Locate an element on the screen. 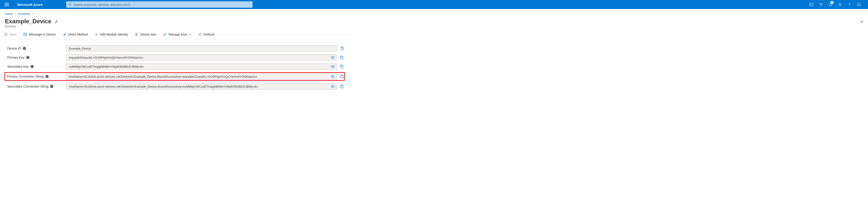  more-icon: ··· is located at coordinates (63, 21).